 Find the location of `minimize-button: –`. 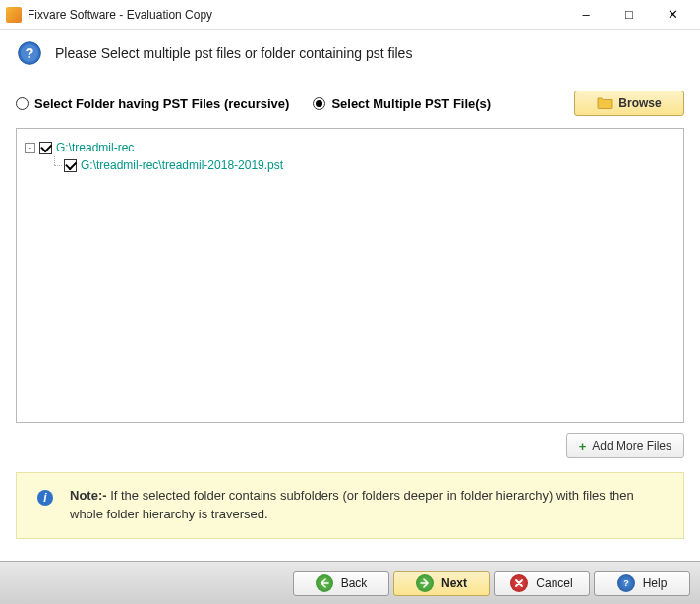

minimize-button: – is located at coordinates (586, 15).